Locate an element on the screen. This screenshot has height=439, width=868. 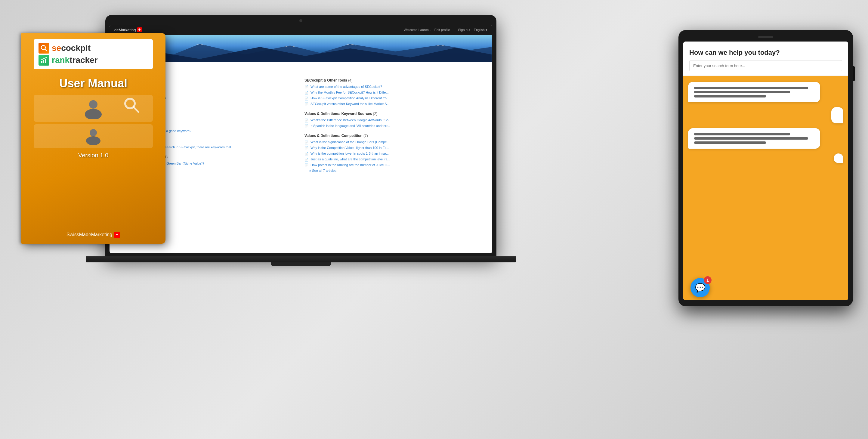
book-footer: SwissMadeMarketing is located at coordinates (93, 233).